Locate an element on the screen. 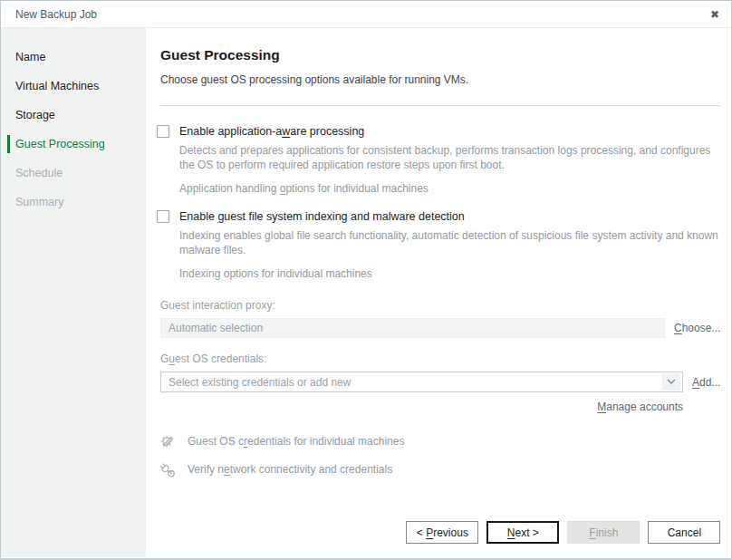  sidebar-item-summary: Summary is located at coordinates (73, 202).